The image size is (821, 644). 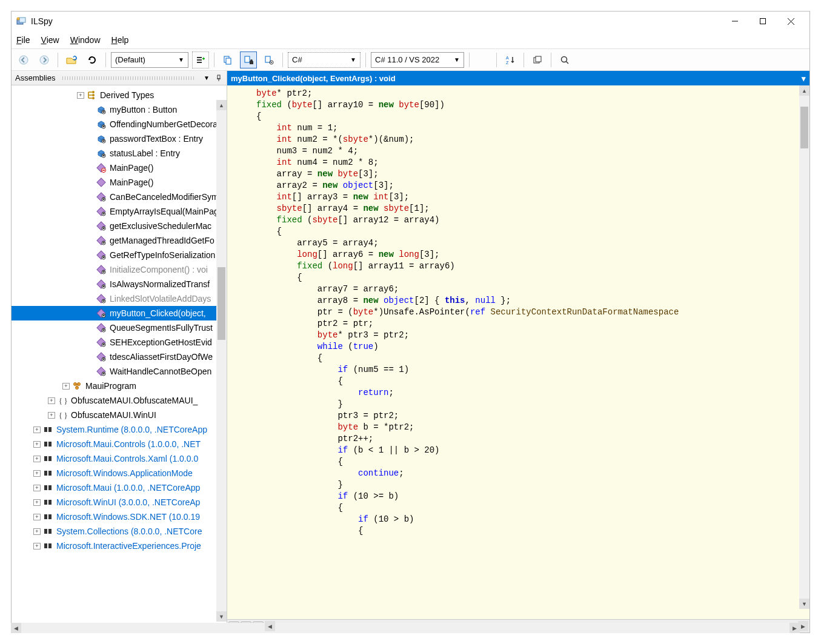 What do you see at coordinates (119, 270) in the screenshot?
I see `tree-item: InitializeComponent() : voi` at bounding box center [119, 270].